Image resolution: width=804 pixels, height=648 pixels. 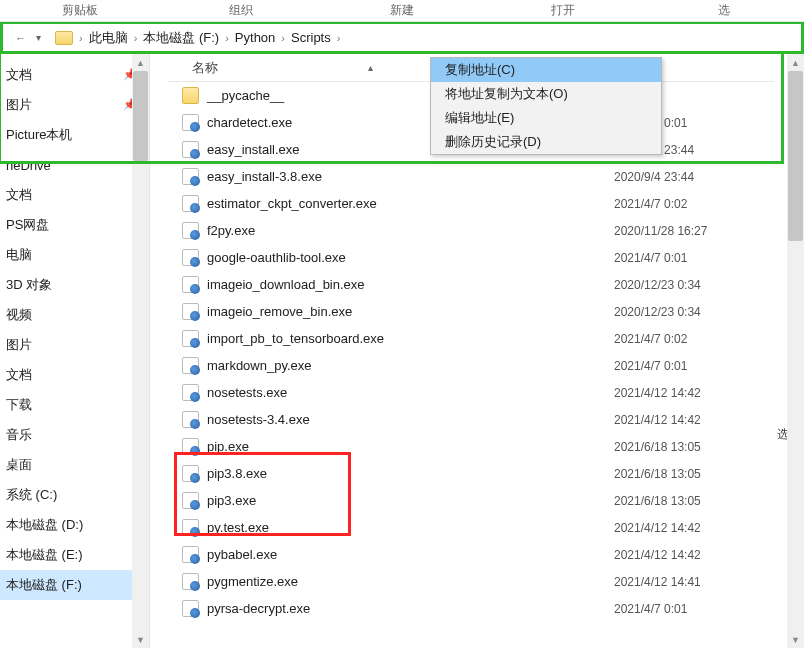 What do you see at coordinates (546, 70) in the screenshot?
I see `menu-item: 复制地址(C)` at bounding box center [546, 70].